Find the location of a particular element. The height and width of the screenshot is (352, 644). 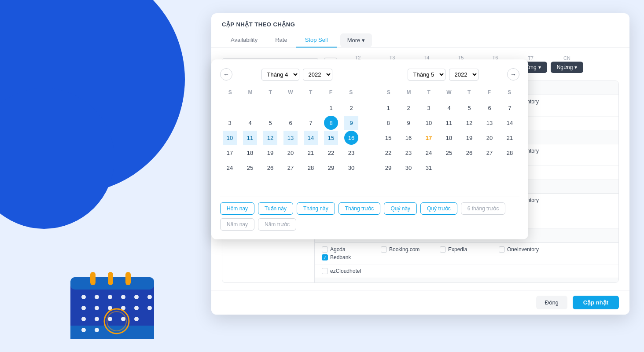

channel-section-5: Kênh bán phòng Agoda Booking.com Expe is located at coordinates (467, 280).